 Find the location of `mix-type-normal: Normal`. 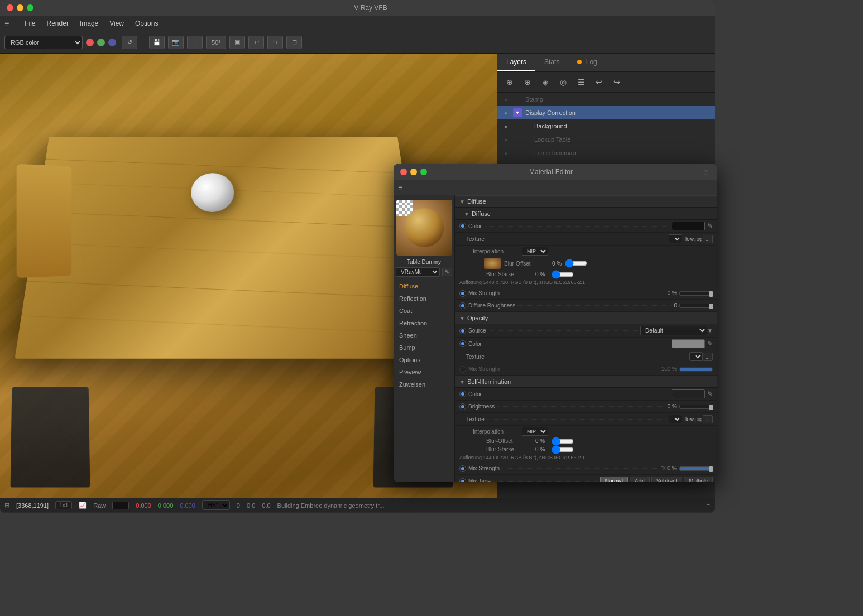

mix-type-normal: Normal is located at coordinates (614, 479).